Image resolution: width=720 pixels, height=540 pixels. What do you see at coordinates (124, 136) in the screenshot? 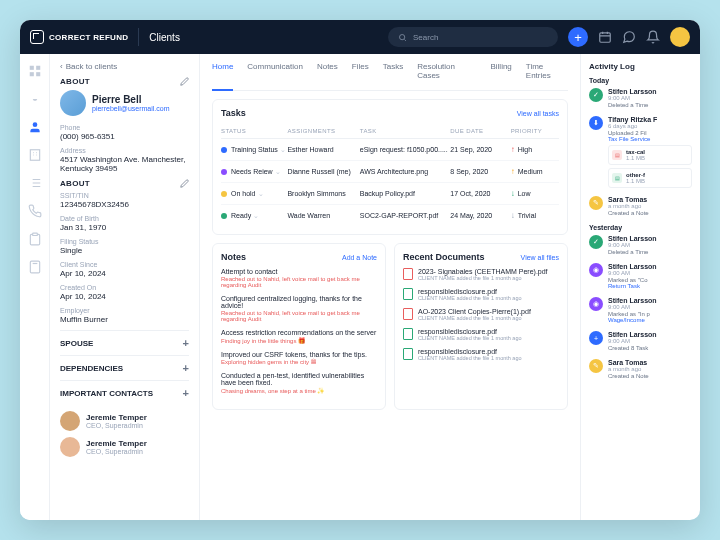
I see `phone-value: (000) 965-6351` at bounding box center [124, 136].